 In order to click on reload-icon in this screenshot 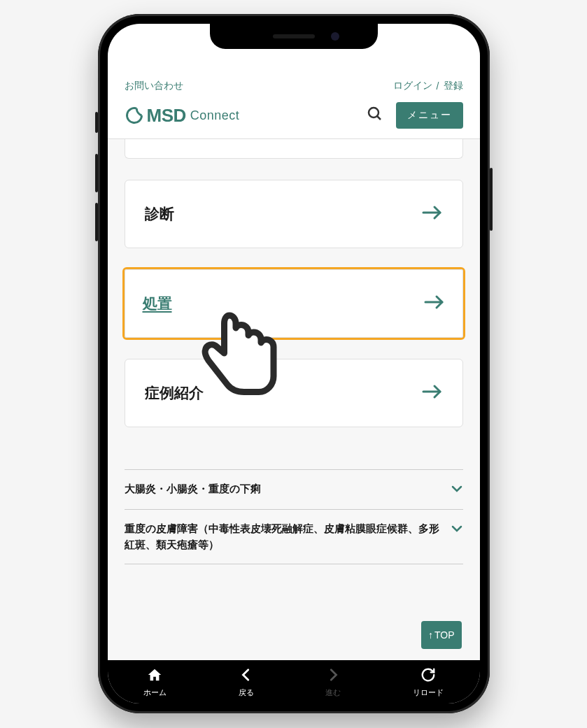, I will do `click(428, 676)`.